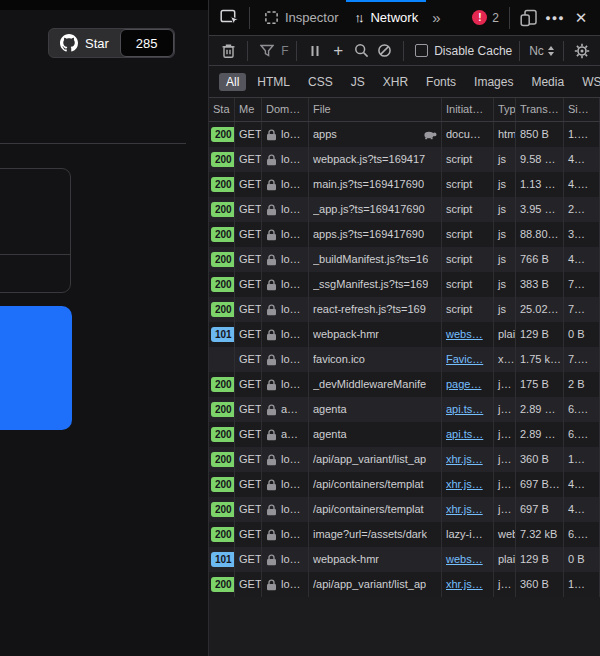 The width and height of the screenshot is (600, 656). I want to click on tab-inspector: Inspector, so click(301, 18).